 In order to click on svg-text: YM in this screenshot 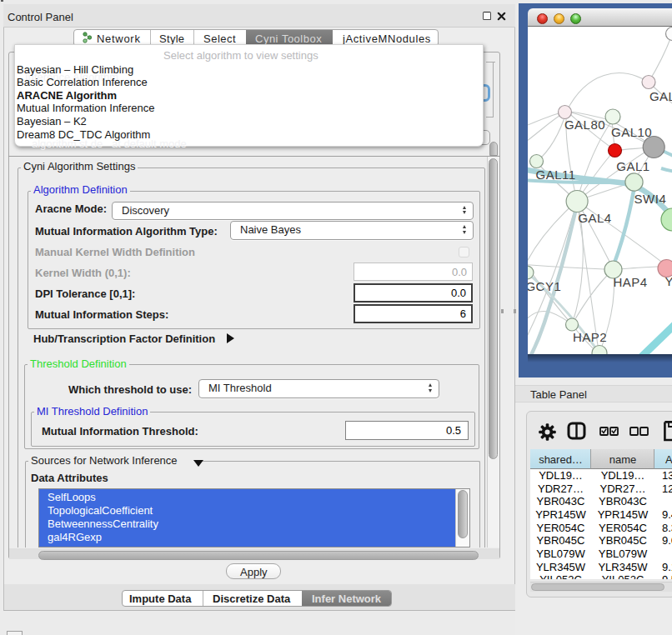, I will do `click(669, 282)`.